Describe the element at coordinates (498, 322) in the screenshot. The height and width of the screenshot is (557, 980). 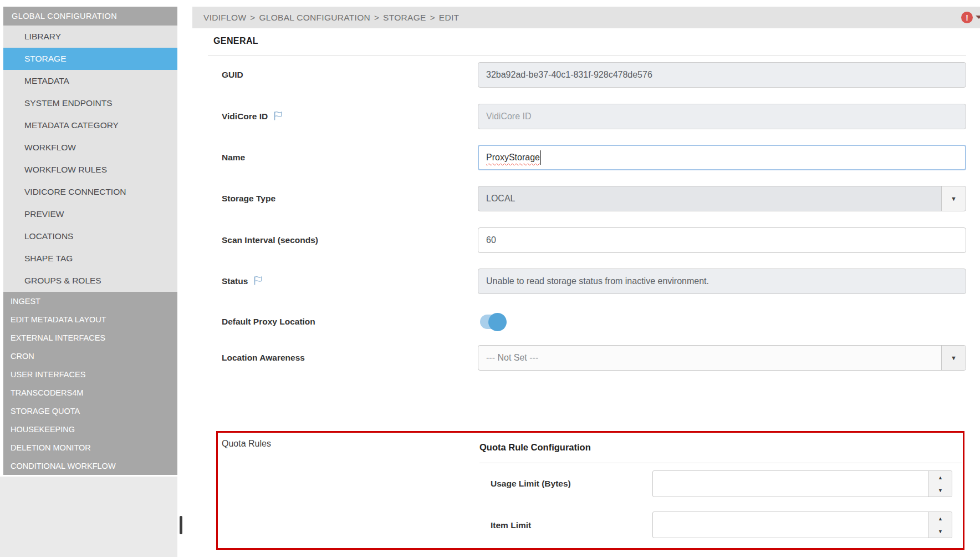
I see `toggle-knob` at that location.